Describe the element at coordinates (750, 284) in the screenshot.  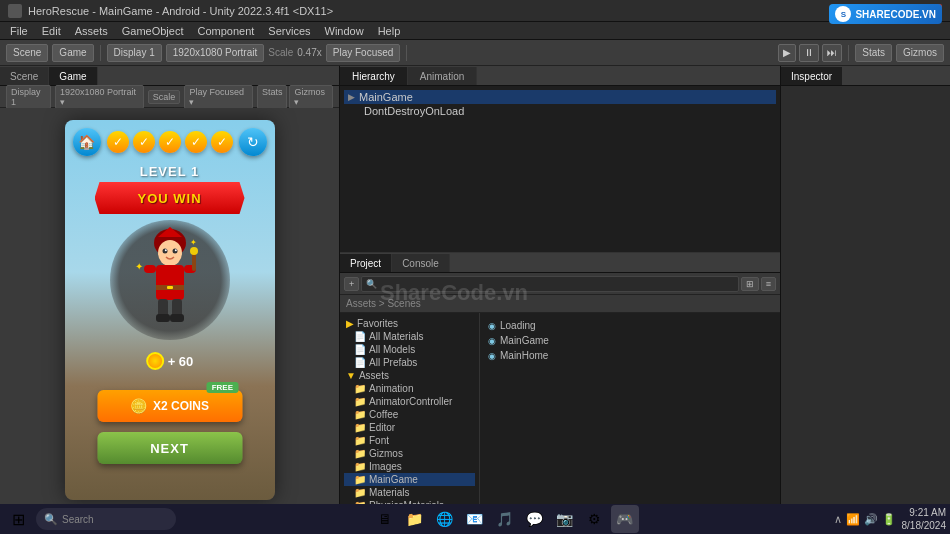
I see `proj-icon-btn: ⊞` at that location.